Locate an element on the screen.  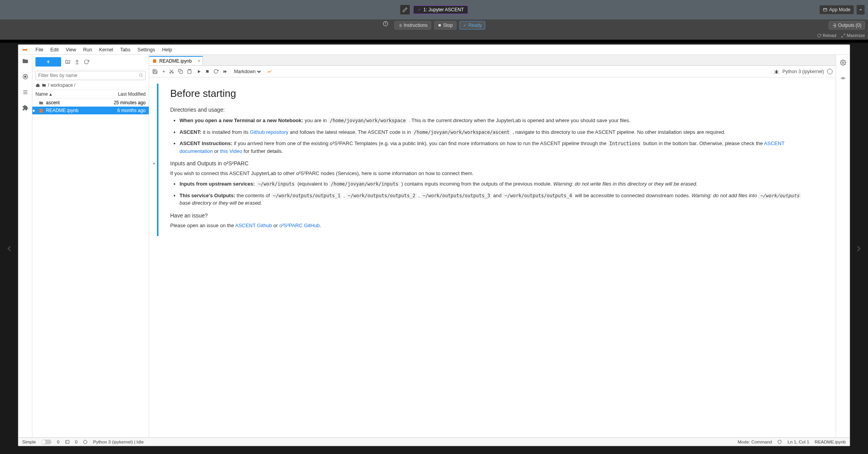
jupyter-logo-icon is located at coordinates (25, 50).